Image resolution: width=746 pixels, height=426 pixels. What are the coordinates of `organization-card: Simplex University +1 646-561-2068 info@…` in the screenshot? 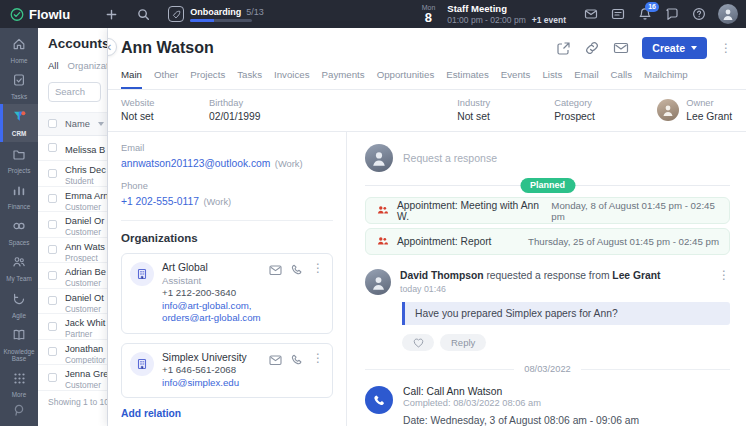 It's located at (227, 371).